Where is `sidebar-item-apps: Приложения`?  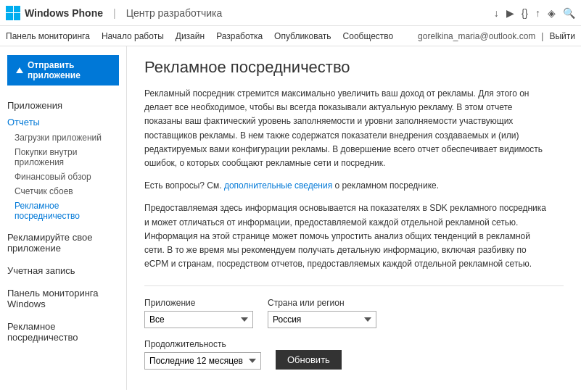 sidebar-item-apps: Приложения is located at coordinates (63, 106).